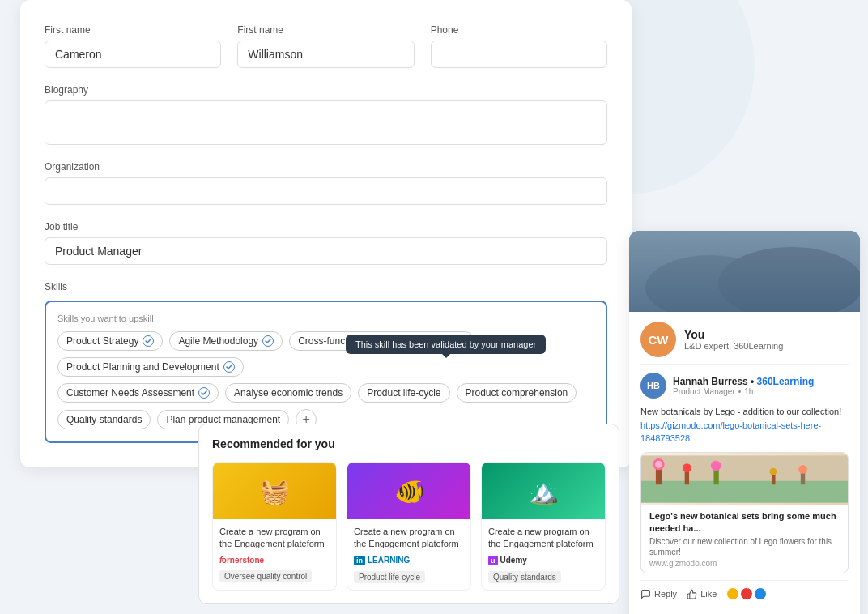 Image resolution: width=868 pixels, height=614 pixels. I want to click on post-author-name: Hannah Burress • 360Learning, so click(761, 382).